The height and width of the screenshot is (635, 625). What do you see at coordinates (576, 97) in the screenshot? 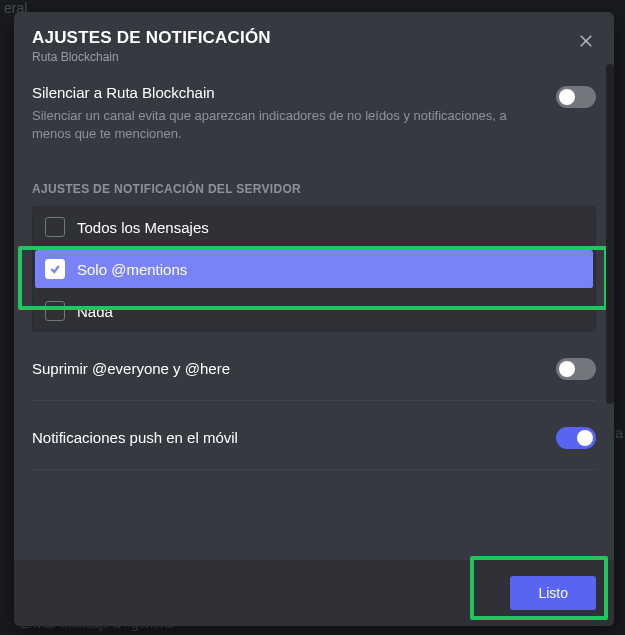
I see `mute-server-toggle` at bounding box center [576, 97].